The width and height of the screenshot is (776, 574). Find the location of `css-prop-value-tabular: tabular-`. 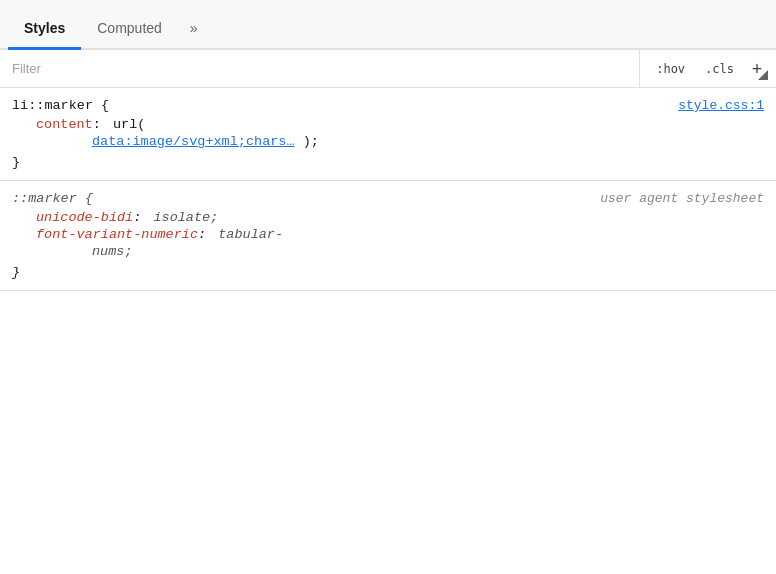

css-prop-value-tabular: tabular- is located at coordinates (246, 234).